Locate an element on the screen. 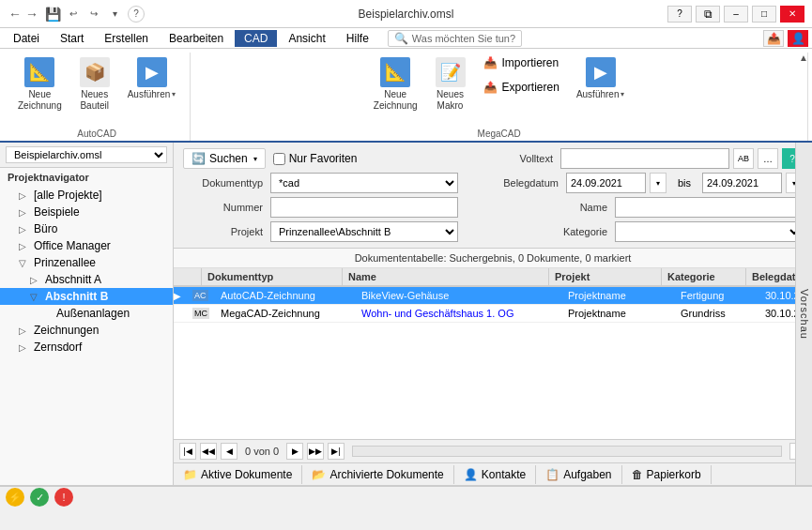 The image size is (812, 530). tab-aktive-dokumente: 📁 Aktive Dokumente is located at coordinates (238, 475).